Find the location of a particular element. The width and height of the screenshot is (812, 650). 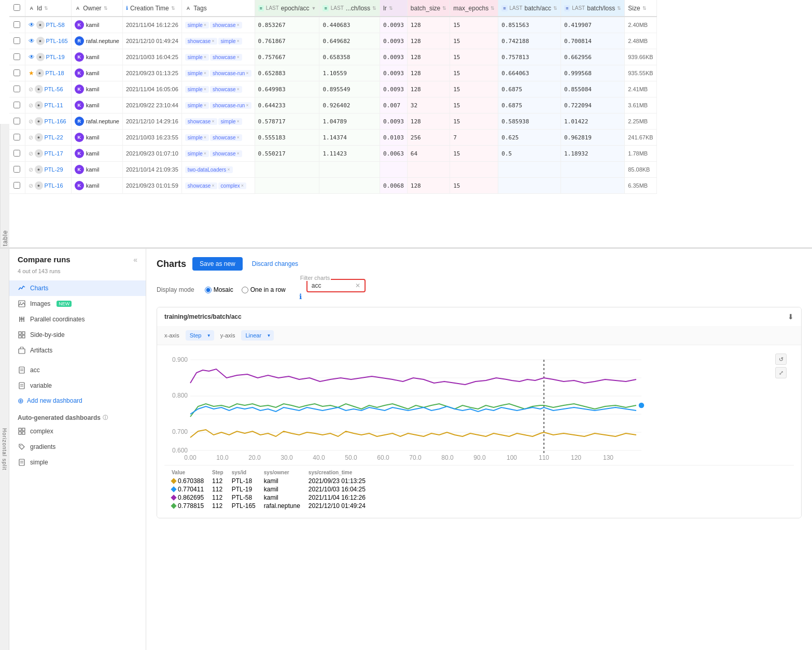

sidebar-nav-charts: Charts is located at coordinates (78, 288).